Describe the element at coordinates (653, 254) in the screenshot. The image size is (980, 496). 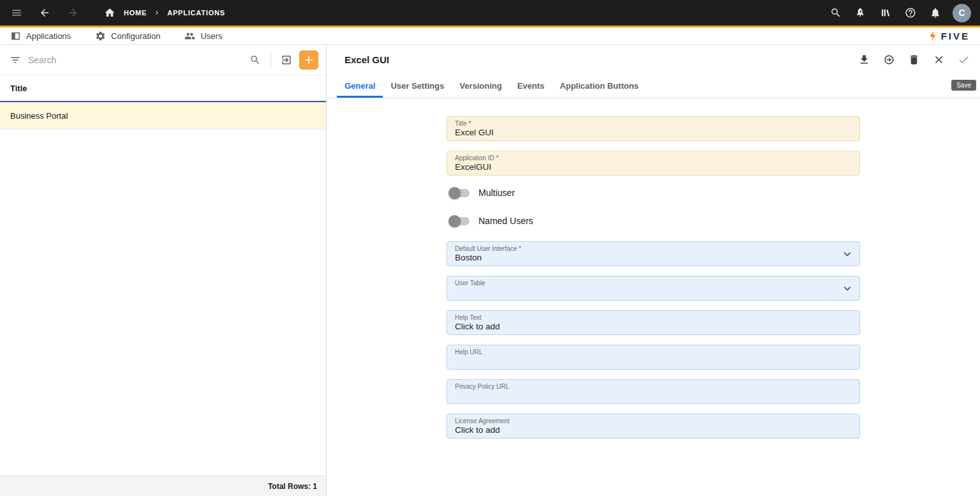
I see `default-user-interface-select: Default User Interface * Boston` at that location.